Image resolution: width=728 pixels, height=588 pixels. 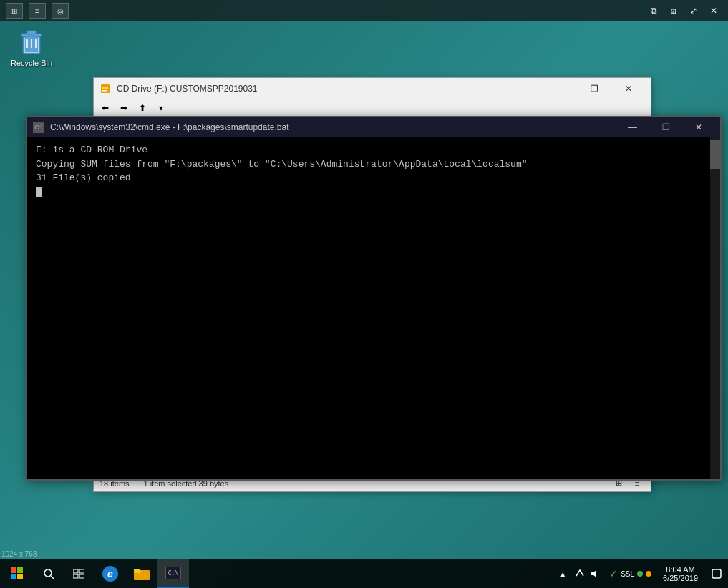 What do you see at coordinates (594, 89) in the screenshot?
I see `explorer-window-controls: — ❐ ✕` at bounding box center [594, 89].